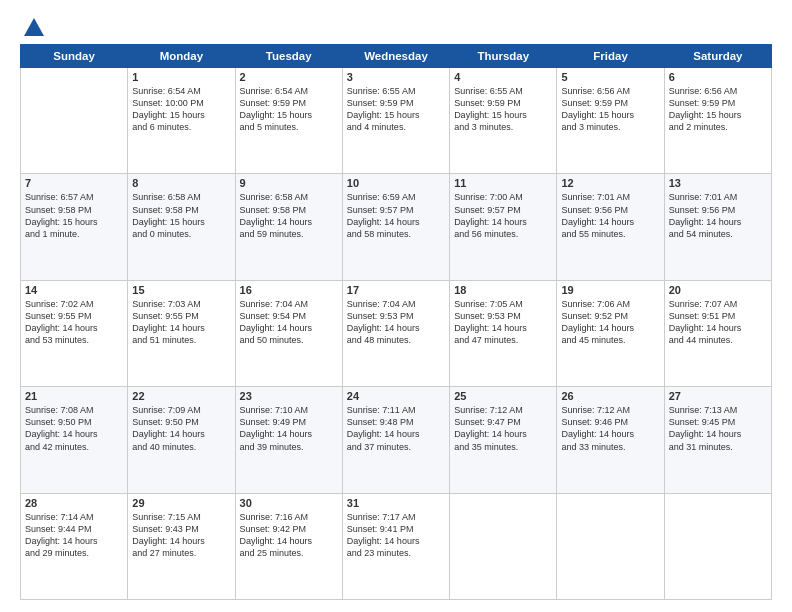 The image size is (792, 612). Describe the element at coordinates (396, 440) in the screenshot. I see `calendar-cell: 24Sunrise: 7:11 AM Sunset: 9:48 PM Dayli…` at that location.